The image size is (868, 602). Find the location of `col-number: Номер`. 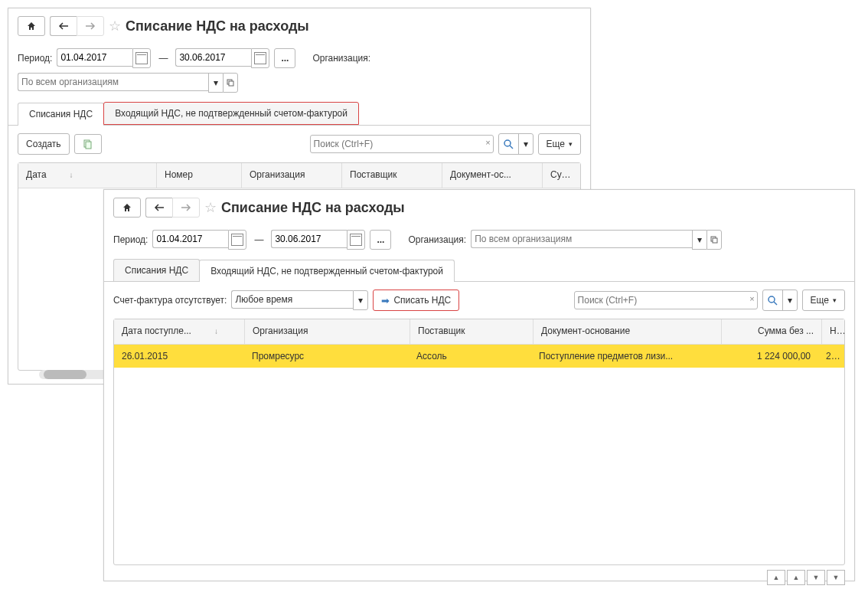

col-number: Номер is located at coordinates (199, 175).